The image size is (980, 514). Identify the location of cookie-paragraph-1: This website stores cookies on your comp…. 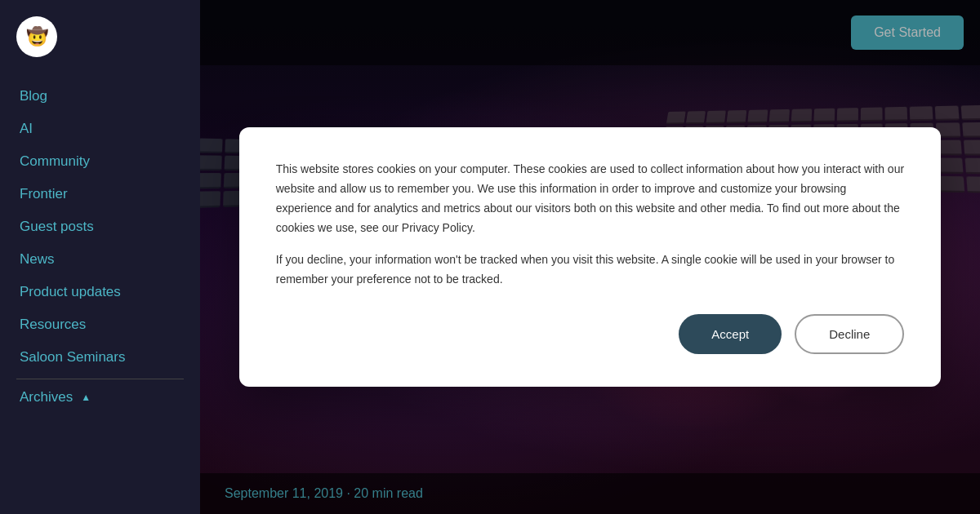
(590, 199).